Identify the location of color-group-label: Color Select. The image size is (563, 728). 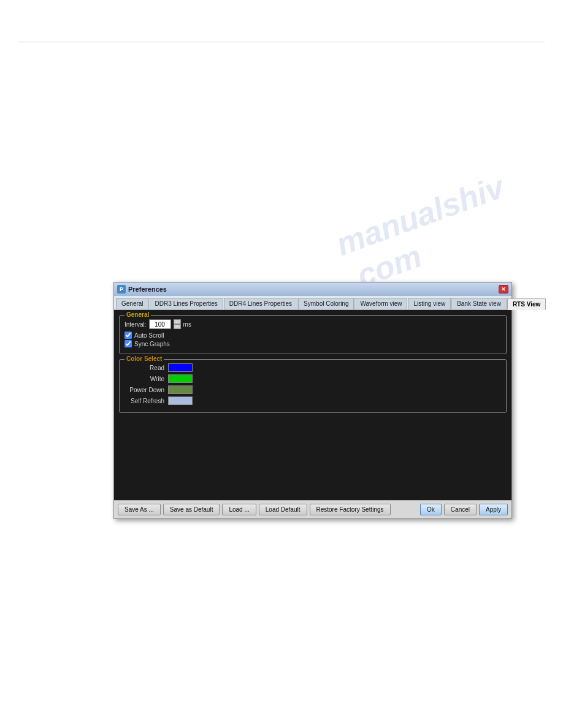
(144, 359).